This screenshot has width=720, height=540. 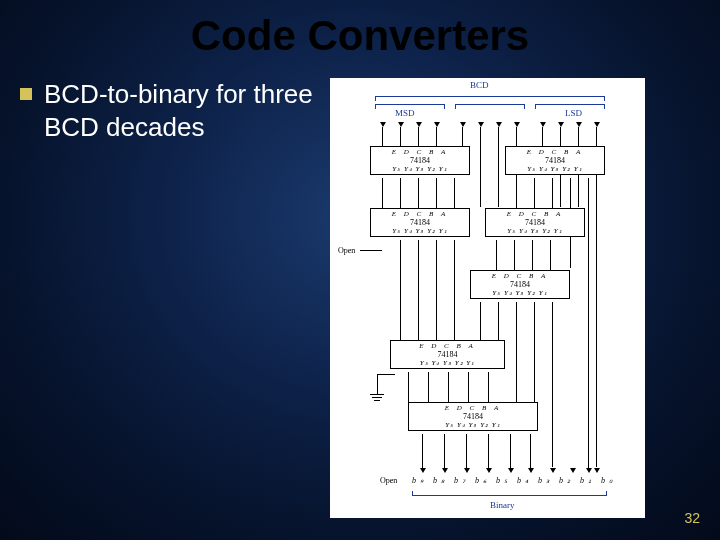 I want to click on bottom-brace, so click(x=510, y=494).